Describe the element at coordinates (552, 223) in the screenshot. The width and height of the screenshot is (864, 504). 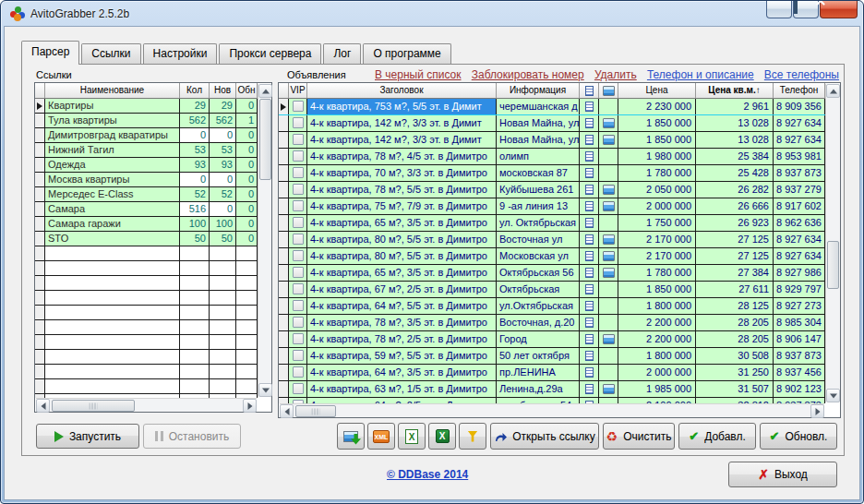
I see `ad-row: 4-к квартира, 65 м?, 3/5 эт. в Димитроул…` at that location.